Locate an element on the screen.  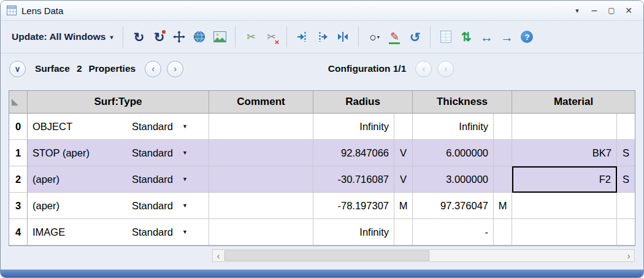
double-arrow-icon: ↔ is located at coordinates (486, 37).